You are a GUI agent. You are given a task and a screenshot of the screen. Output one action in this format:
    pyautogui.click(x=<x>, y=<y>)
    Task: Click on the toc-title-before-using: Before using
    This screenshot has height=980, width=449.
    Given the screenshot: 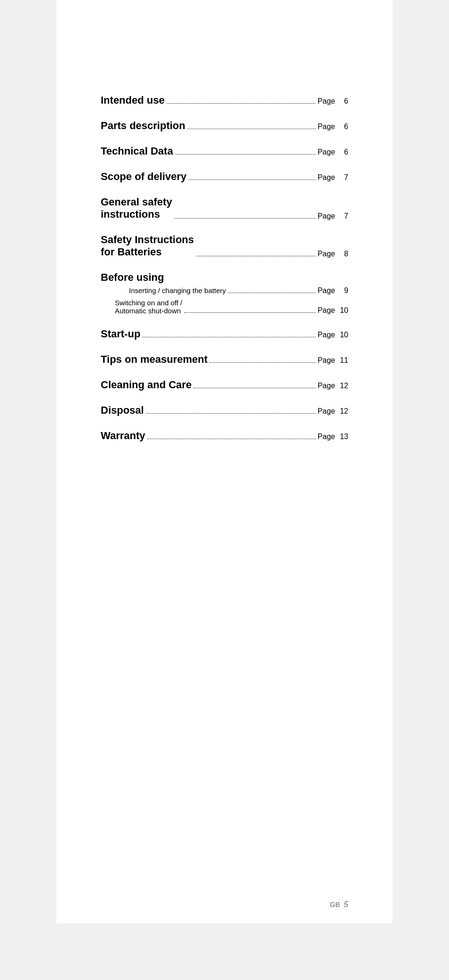 What is the action you would take?
    pyautogui.click(x=224, y=278)
    